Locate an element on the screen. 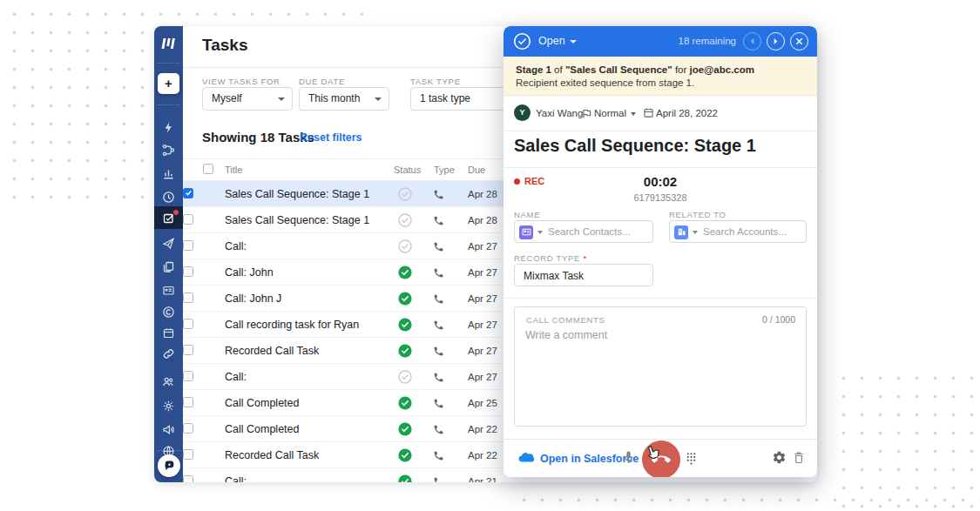 The image size is (980, 511). column-header-type: Type is located at coordinates (444, 170).